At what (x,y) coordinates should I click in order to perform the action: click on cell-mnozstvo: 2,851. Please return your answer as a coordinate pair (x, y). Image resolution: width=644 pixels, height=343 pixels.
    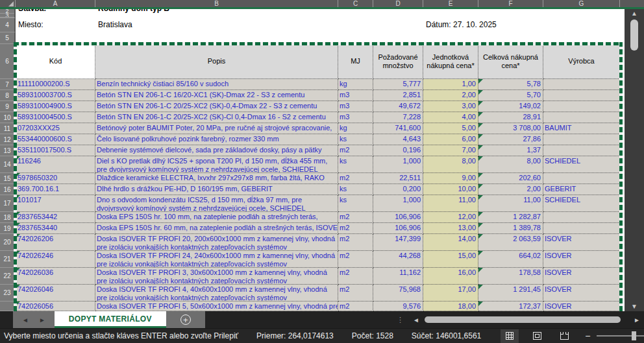
    Looking at the image, I should click on (399, 96).